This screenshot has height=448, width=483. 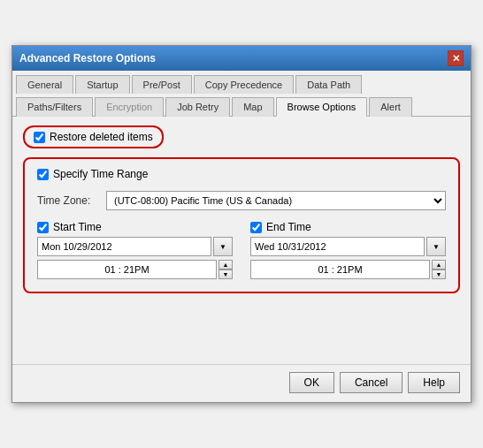 What do you see at coordinates (129, 107) in the screenshot?
I see `tab-encryption: Encryption` at bounding box center [129, 107].